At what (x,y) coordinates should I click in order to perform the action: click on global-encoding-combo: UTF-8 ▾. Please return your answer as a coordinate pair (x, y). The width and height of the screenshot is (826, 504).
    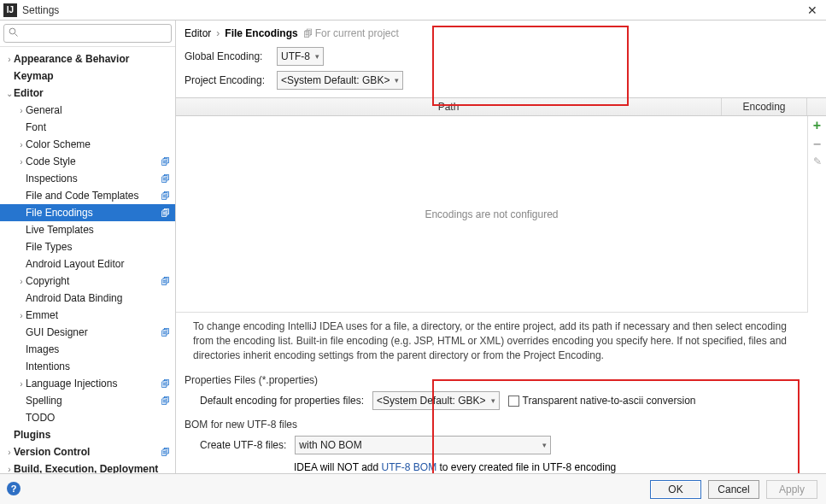
    Looking at the image, I should click on (301, 56).